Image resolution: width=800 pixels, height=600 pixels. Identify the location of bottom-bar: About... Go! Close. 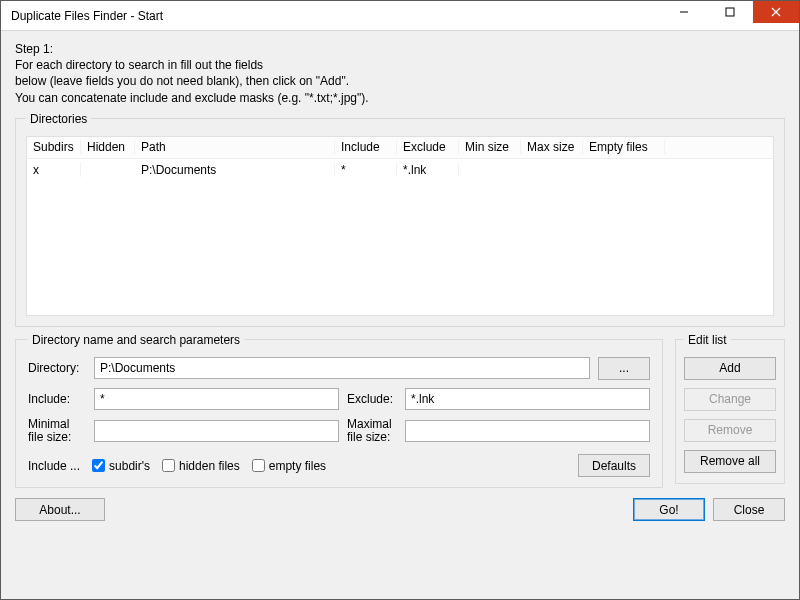
(400, 510).